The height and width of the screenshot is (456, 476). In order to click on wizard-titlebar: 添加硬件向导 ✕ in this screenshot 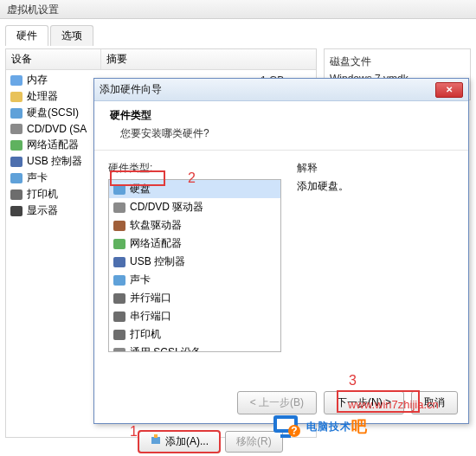, I will do `click(281, 90)`.